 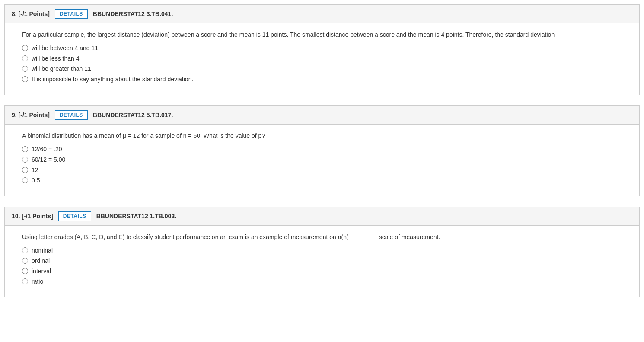 What do you see at coordinates (325, 261) in the screenshot?
I see `option-item-10-1: ordinal` at bounding box center [325, 261].